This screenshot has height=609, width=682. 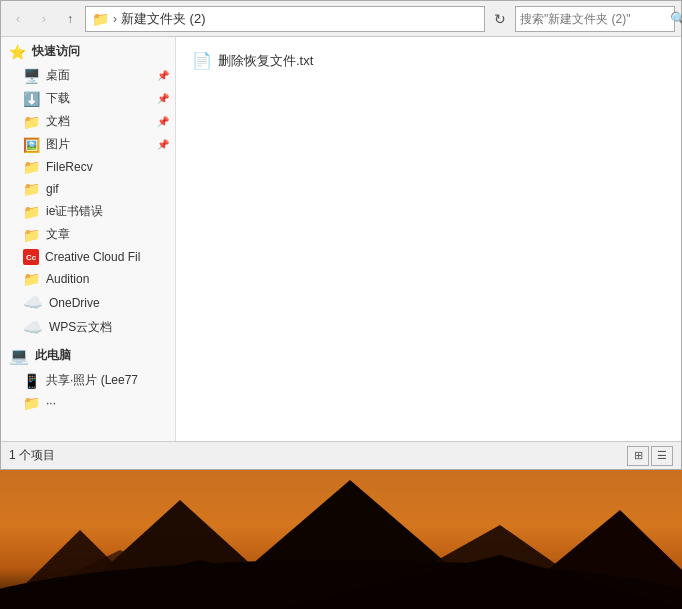 I want to click on address-bar: 📁 › 新建文件夹 (2), so click(x=285, y=19).